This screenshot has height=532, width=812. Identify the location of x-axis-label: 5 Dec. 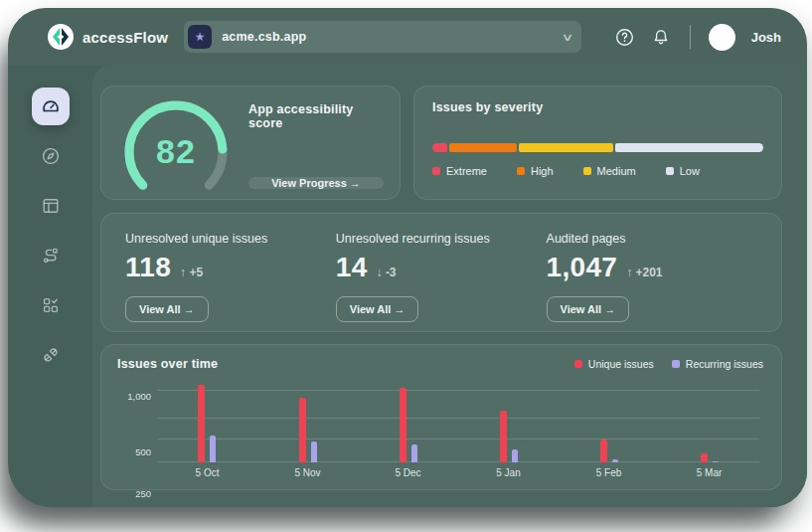
(407, 473).